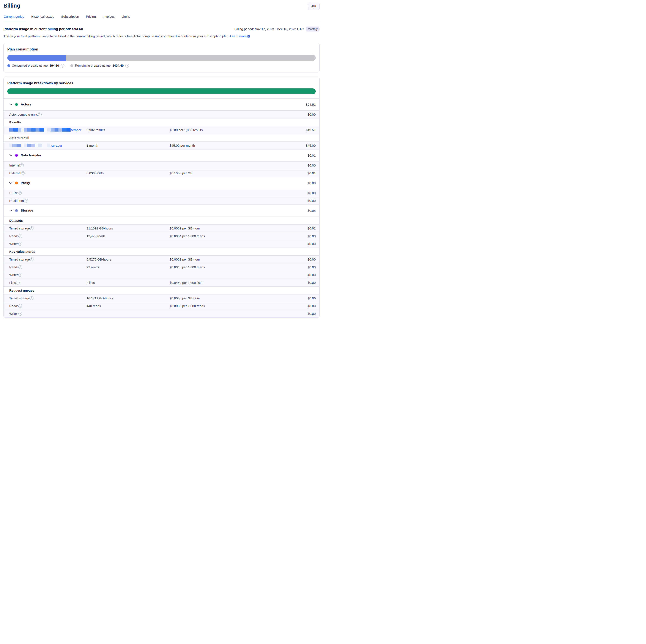 The height and width of the screenshot is (644, 646). Describe the element at coordinates (162, 298) in the screenshot. I see `table-row: Timed storage?16.1712 GB-hours$0.0036 pe…` at that location.